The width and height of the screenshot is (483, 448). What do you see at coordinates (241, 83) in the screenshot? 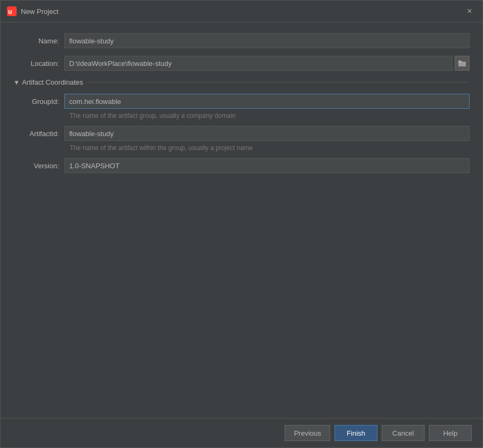
I see `artifact-section-header: ▼ Artifact Coordinates` at bounding box center [241, 83].